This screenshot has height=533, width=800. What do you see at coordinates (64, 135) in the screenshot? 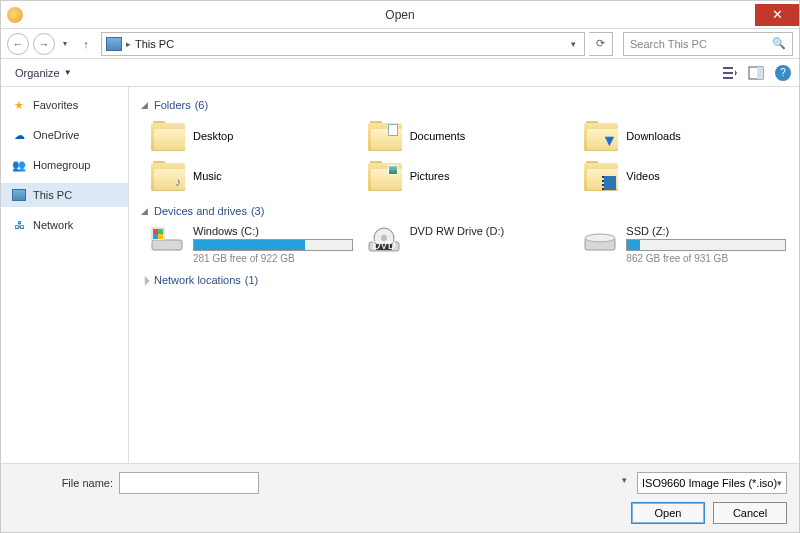
I see `sidebar-item-onedrive: ☁ OneDrive` at bounding box center [64, 135].